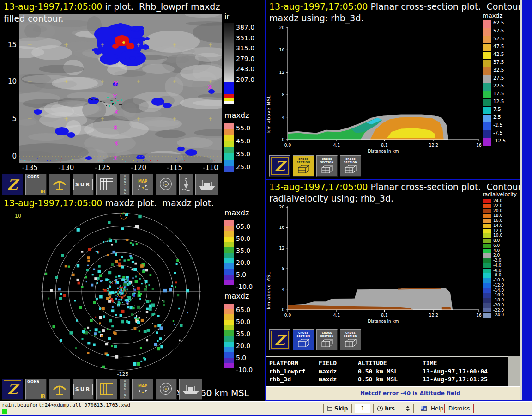 The width and height of the screenshot is (532, 416). What do you see at coordinates (186, 184) in the screenshot?
I see `buoy-button` at bounding box center [186, 184].